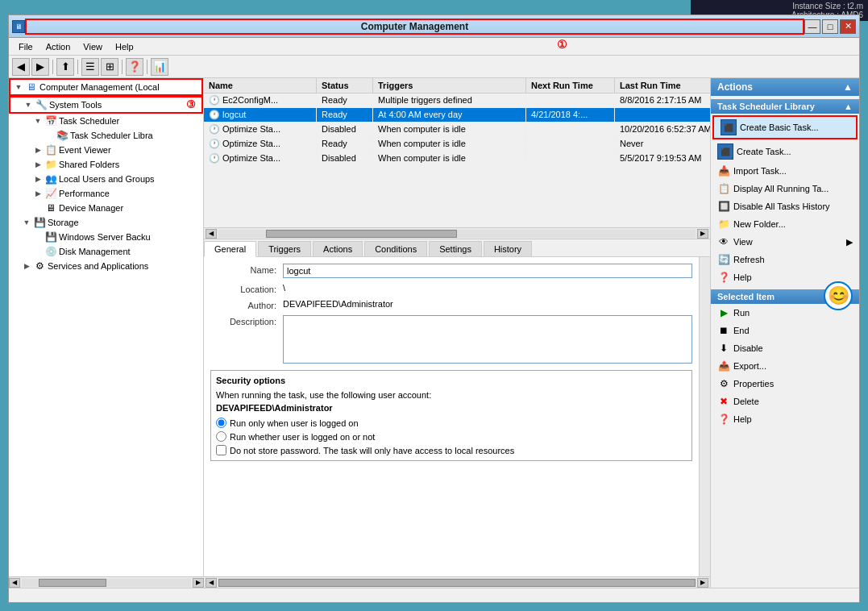  Describe the element at coordinates (508, 248) in the screenshot. I see `tab-history: History` at that location.